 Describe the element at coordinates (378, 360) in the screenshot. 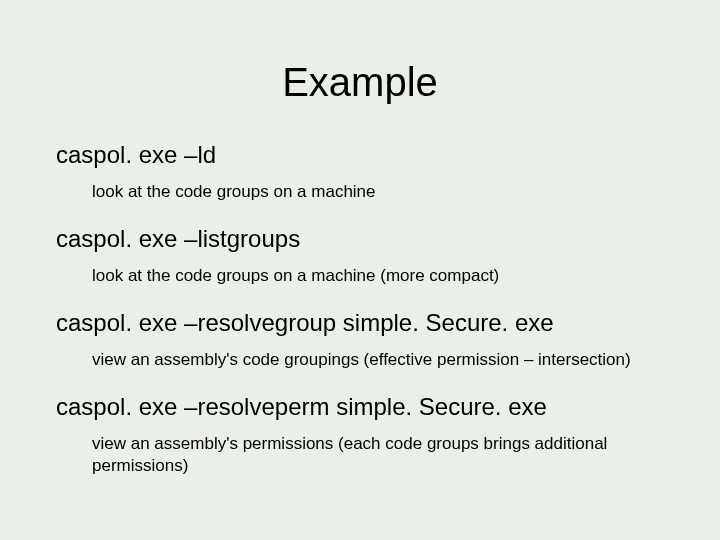

I see `command-description: view an assembly's code groupings (effec…` at that location.